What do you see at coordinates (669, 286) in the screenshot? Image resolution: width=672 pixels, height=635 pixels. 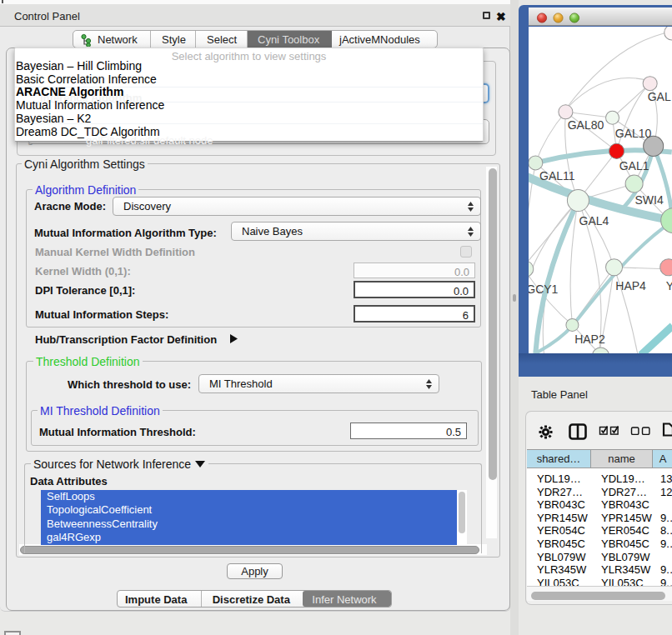 I see `svg-text: Y` at bounding box center [669, 286].